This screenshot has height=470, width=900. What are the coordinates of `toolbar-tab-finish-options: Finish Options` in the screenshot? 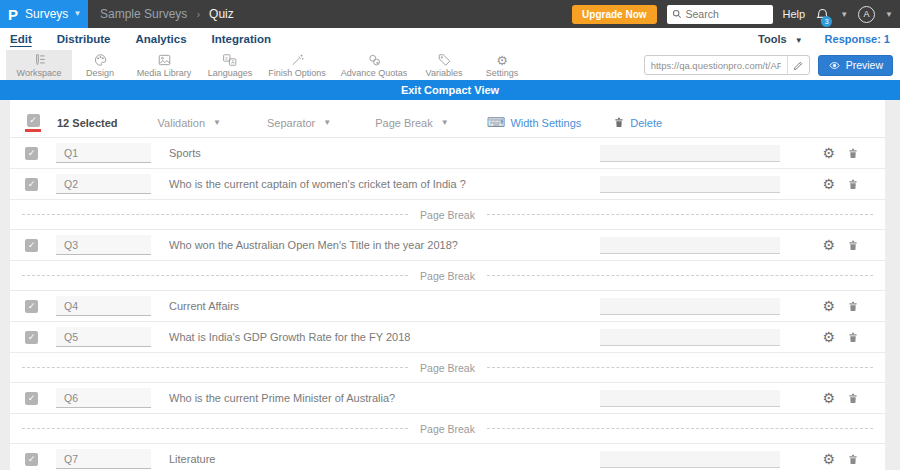 It's located at (297, 65).